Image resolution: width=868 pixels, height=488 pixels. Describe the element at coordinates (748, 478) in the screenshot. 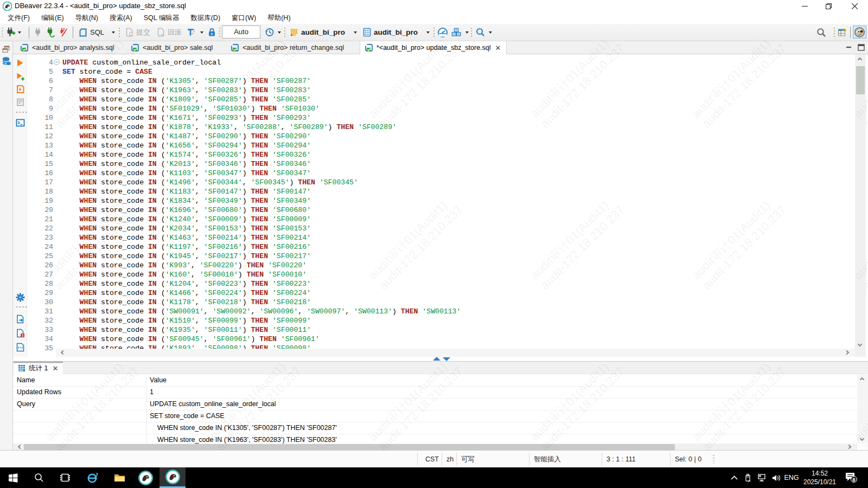

I see `tray-usb-icon` at that location.